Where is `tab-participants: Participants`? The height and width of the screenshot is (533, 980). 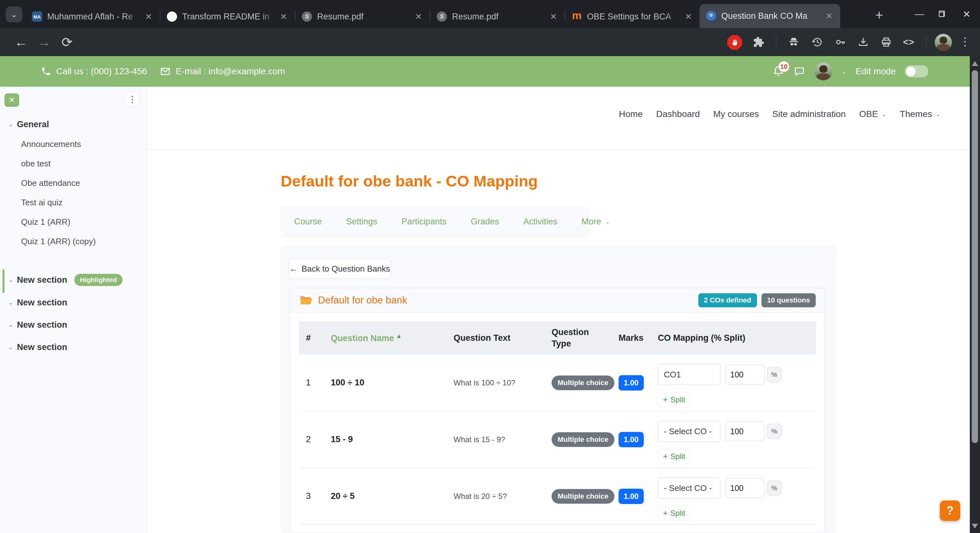 tab-participants: Participants is located at coordinates (424, 222).